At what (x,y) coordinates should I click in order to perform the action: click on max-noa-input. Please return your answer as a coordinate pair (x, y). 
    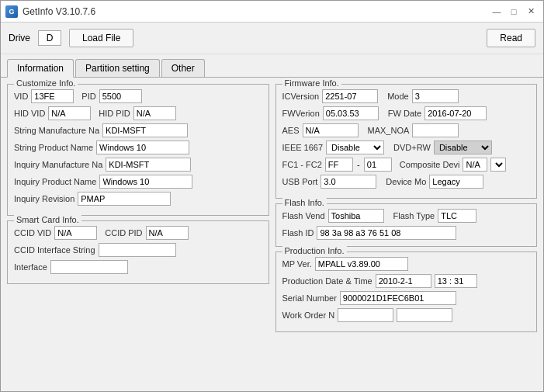
    Looking at the image, I should click on (435, 130).